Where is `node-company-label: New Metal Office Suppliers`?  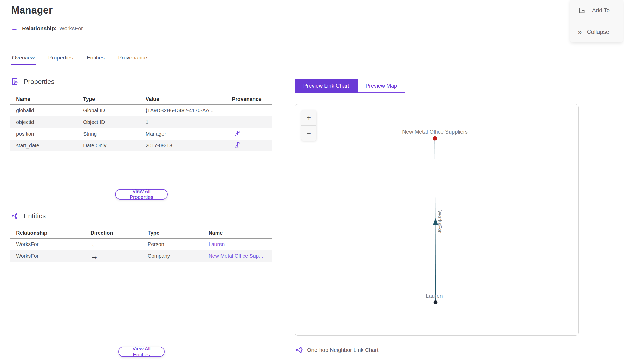
node-company-label: New Metal Office Suppliers is located at coordinates (435, 131).